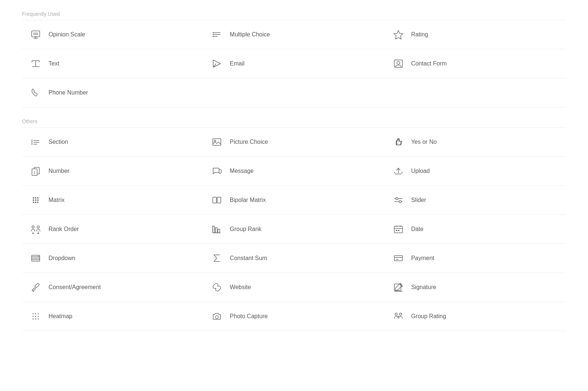  Describe the element at coordinates (217, 171) in the screenshot. I see `message-icon` at that location.